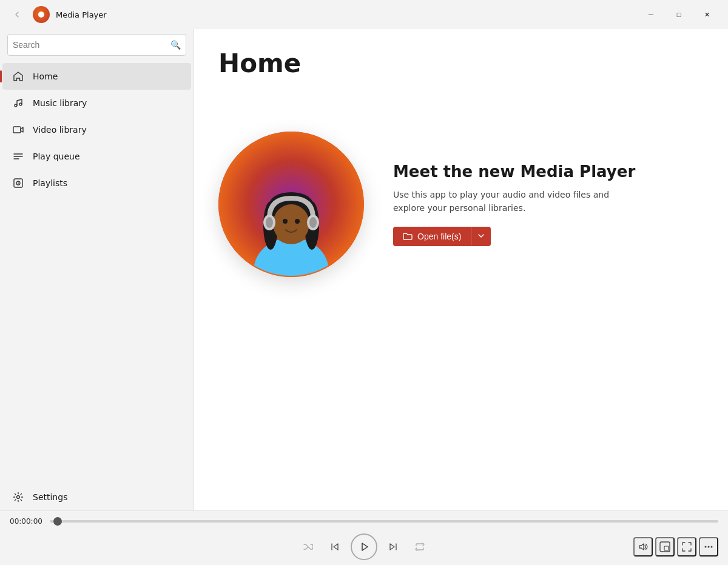  What do you see at coordinates (97, 45) in the screenshot?
I see `search-box: 🔍` at bounding box center [97, 45].